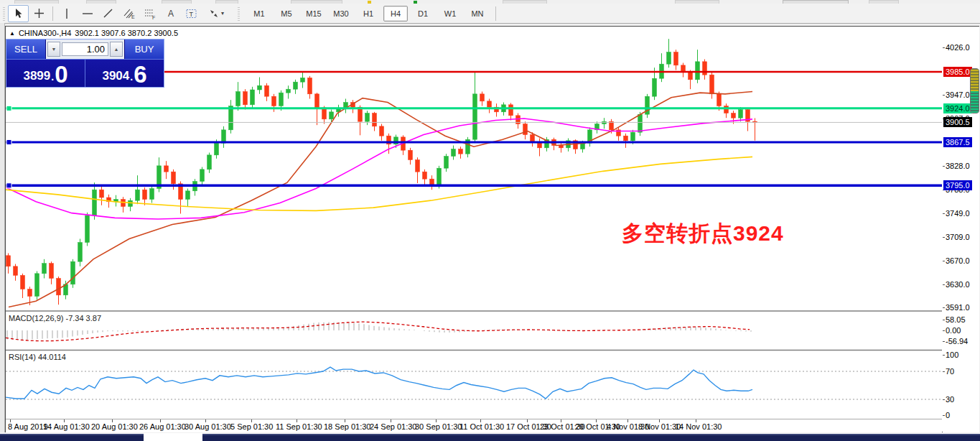 The height and width of the screenshot is (441, 980). What do you see at coordinates (171, 14) in the screenshot?
I see `text-tool-button: A` at bounding box center [171, 14].